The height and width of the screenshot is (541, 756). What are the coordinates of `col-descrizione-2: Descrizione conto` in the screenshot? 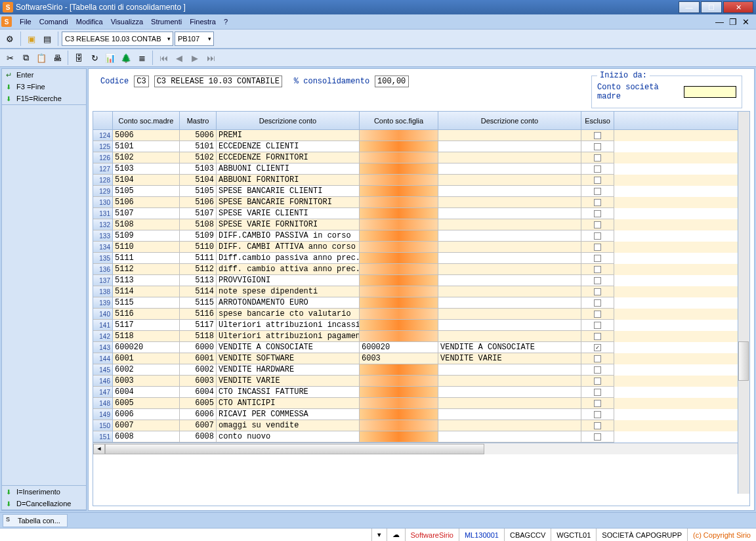 It's located at (510, 121).